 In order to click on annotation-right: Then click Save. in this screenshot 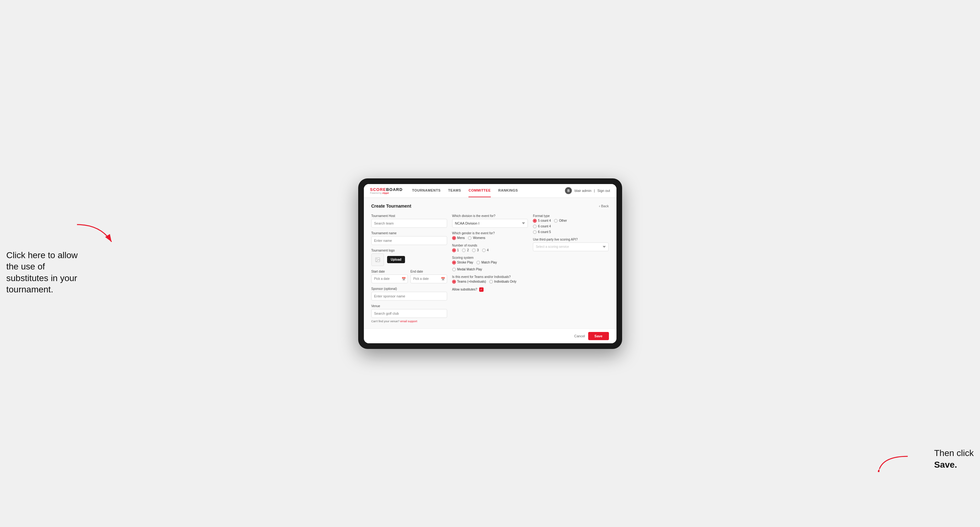, I will do `click(954, 459)`.